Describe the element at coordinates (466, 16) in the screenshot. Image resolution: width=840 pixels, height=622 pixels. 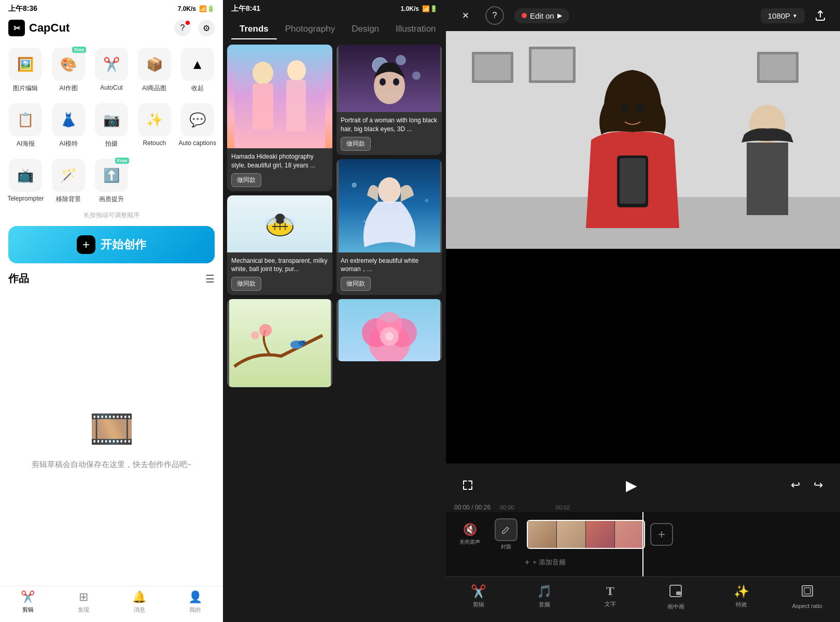
I see `close-button: ×` at that location.